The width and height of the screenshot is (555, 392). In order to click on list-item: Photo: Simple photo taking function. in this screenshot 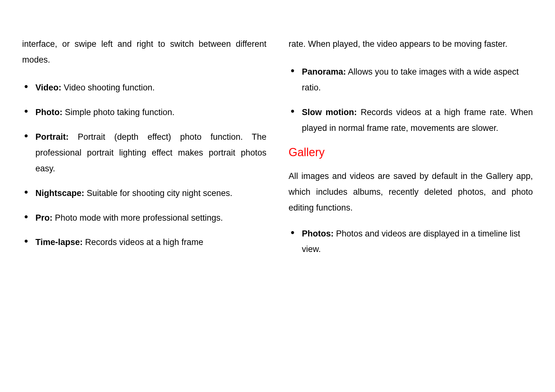, I will do `click(144, 113)`.